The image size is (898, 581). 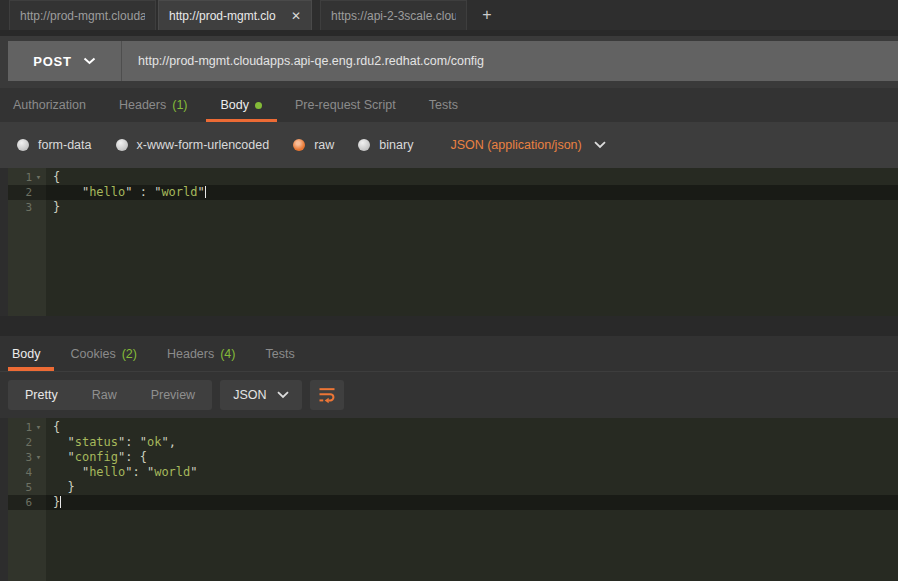 I want to click on code-line: 2 "status": "ok",, so click(x=453, y=442).